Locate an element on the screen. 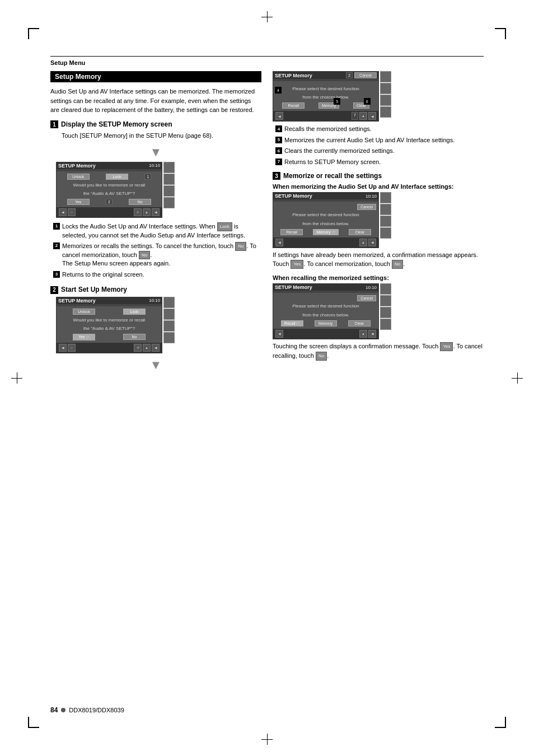 Image resolution: width=534 pixels, height=756 pixels. right-screen-1-bottom: ◀ 7 ▲ ◀ is located at coordinates (326, 116).